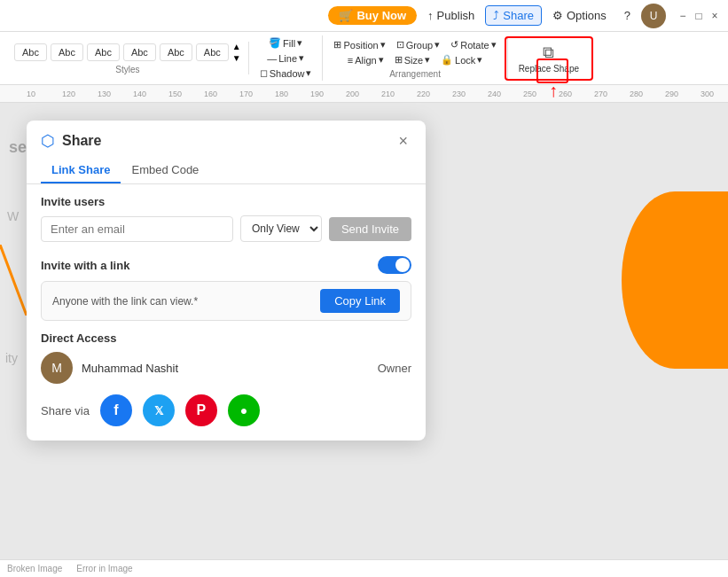 This screenshot has height=577, width=728. Describe the element at coordinates (67, 52) in the screenshot. I see `style-abc-2: Abc` at that location.